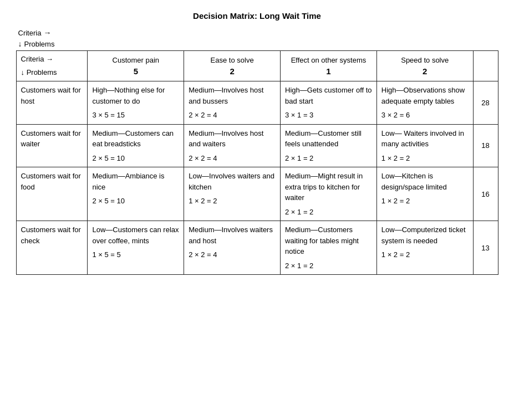 The height and width of the screenshot is (420, 514). What do you see at coordinates (232, 158) in the screenshot?
I see `cell-calc-r1-c1: 2 × 2 = 4` at bounding box center [232, 158].